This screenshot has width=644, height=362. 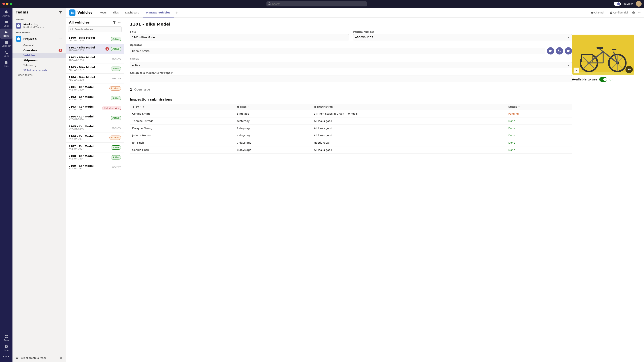 What do you see at coordinates (95, 69) in the screenshot?
I see `vehicle-item: 1103 - Bike Model ABC-WA-1237 Active` at bounding box center [95, 69].